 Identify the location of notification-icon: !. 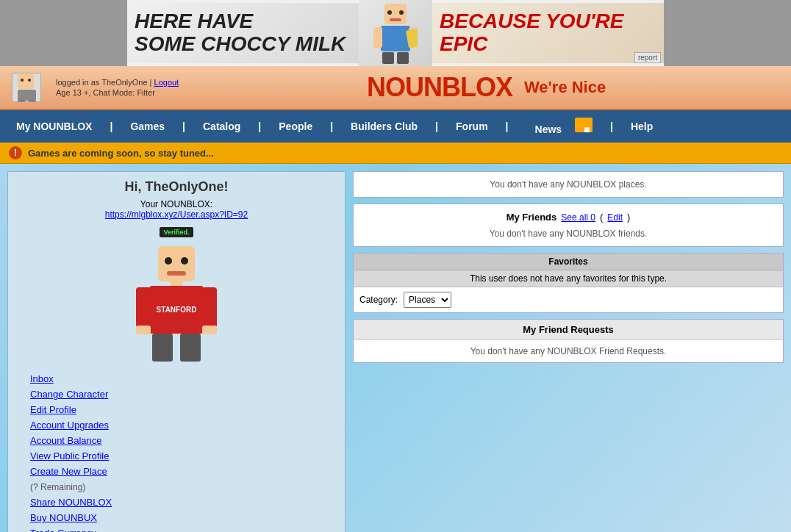
(15, 153).